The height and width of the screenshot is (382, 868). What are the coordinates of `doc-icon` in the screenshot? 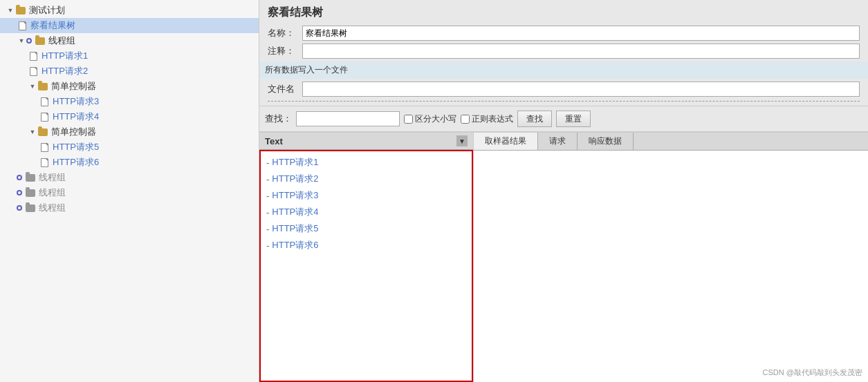 It's located at (22, 26).